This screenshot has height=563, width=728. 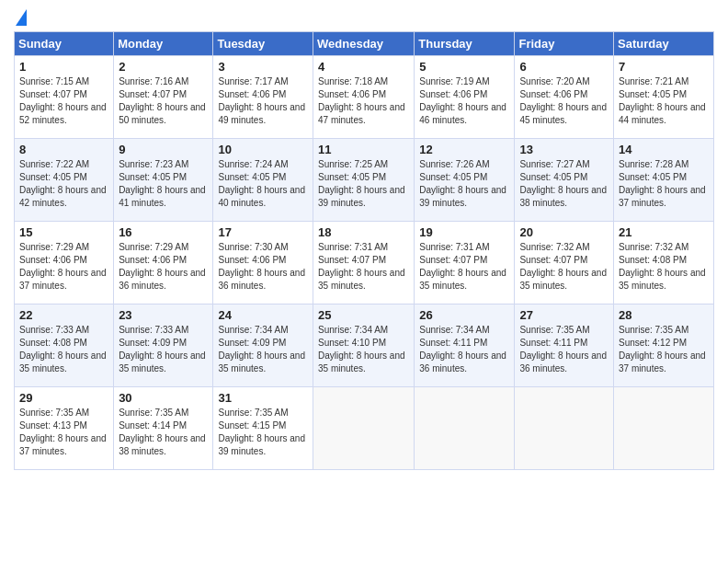 I want to click on calendar-cell: 11 Sunrise: 7:25 AMSunset: 4:05 PMDaylig…, so click(x=364, y=180).